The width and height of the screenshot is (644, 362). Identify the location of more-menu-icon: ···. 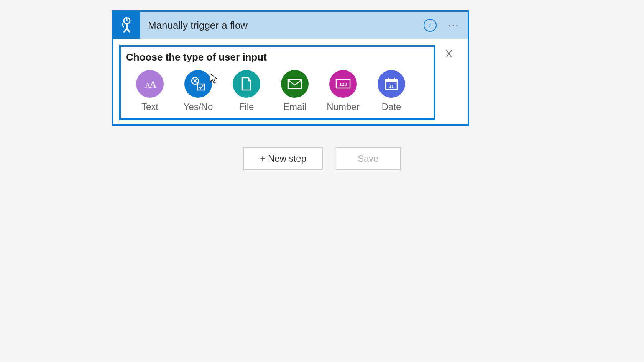
(454, 25).